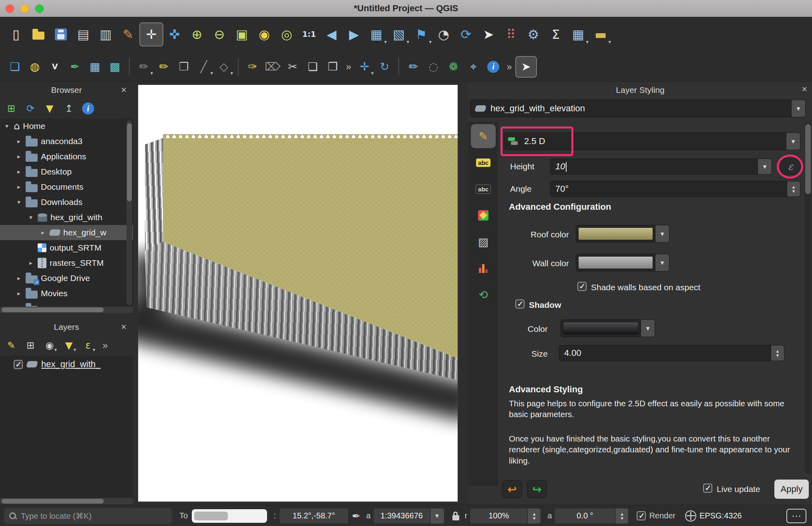 The width and height of the screenshot is (812, 526). What do you see at coordinates (608, 328) in the screenshot?
I see `shadow-color-swatch` at bounding box center [608, 328].